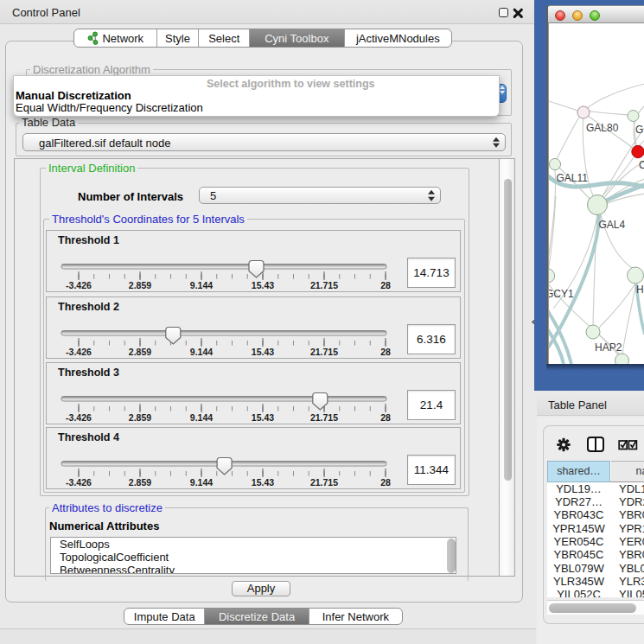 The width and height of the screenshot is (644, 644). I want to click on svg-text: HAP2, so click(609, 348).